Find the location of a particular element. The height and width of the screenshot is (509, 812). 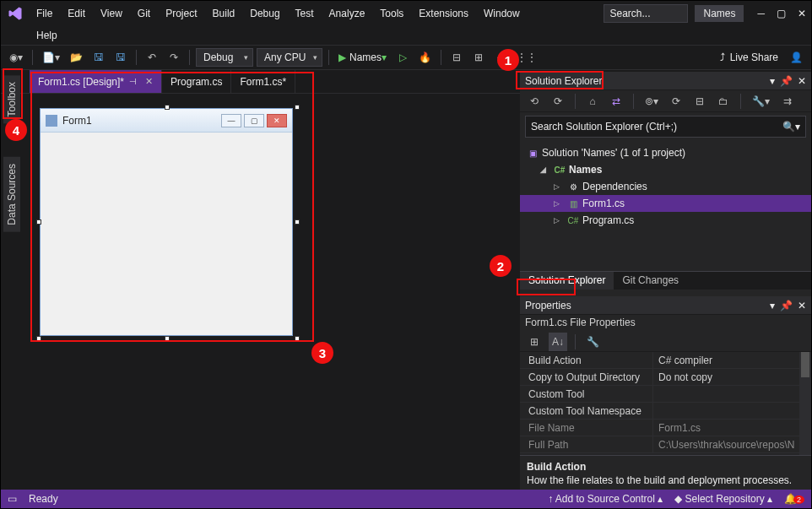

menu-window: Window is located at coordinates (501, 14).